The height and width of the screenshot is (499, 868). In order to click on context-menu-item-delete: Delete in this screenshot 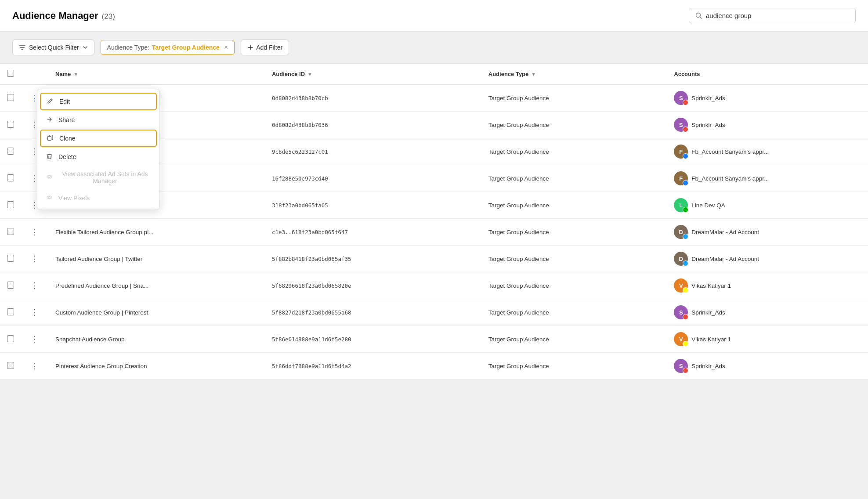, I will do `click(98, 157)`.